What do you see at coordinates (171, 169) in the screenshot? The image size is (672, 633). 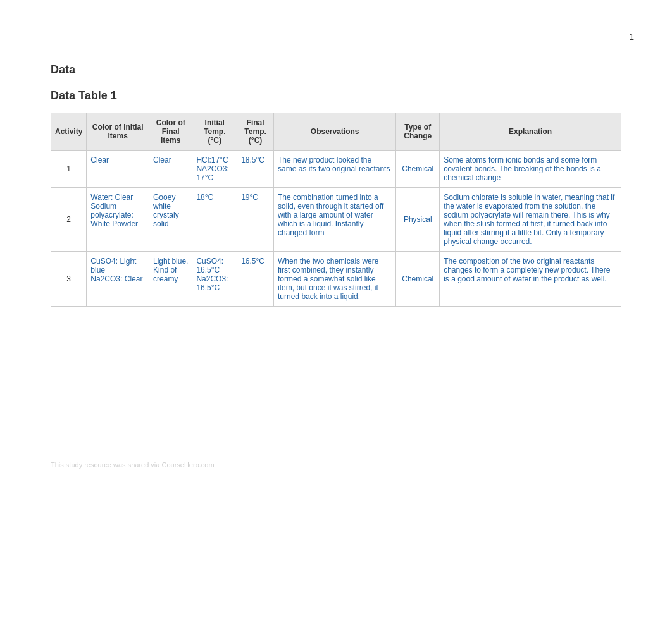 I see `cell-color-final: Clear` at bounding box center [171, 169].